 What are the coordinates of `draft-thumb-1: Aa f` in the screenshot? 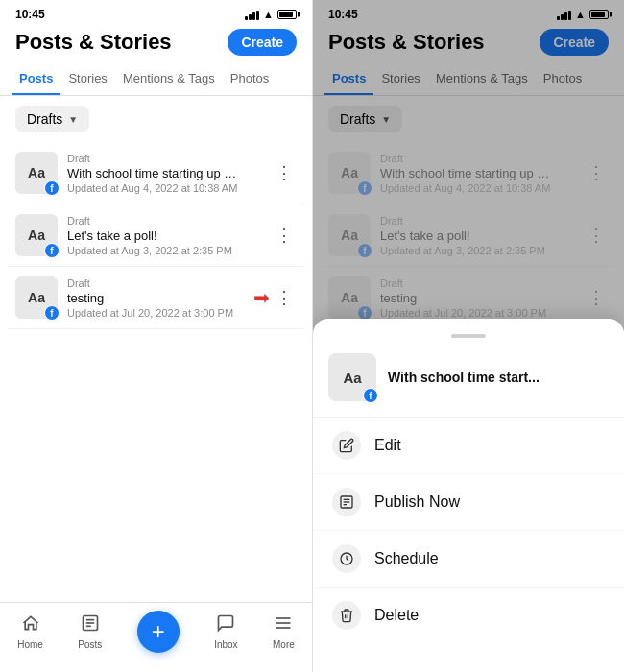 It's located at (36, 173).